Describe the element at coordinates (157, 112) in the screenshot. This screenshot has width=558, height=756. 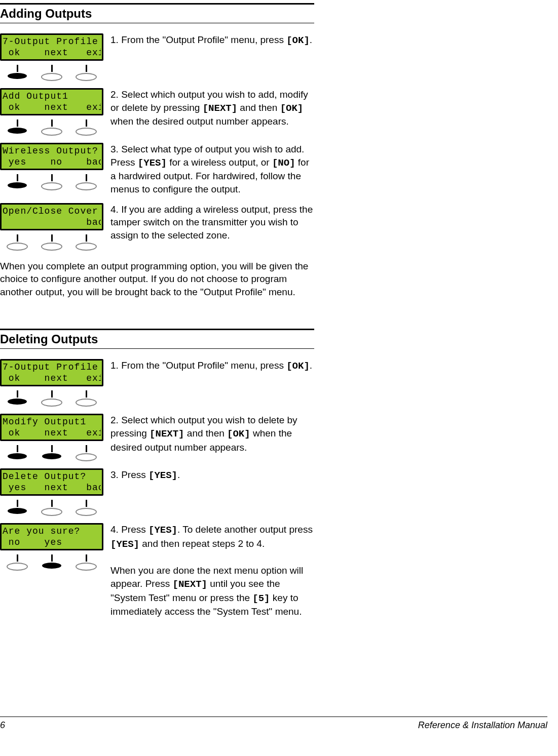
I see `step-row: Add Output1 ok next exit 2. Select which…` at that location.